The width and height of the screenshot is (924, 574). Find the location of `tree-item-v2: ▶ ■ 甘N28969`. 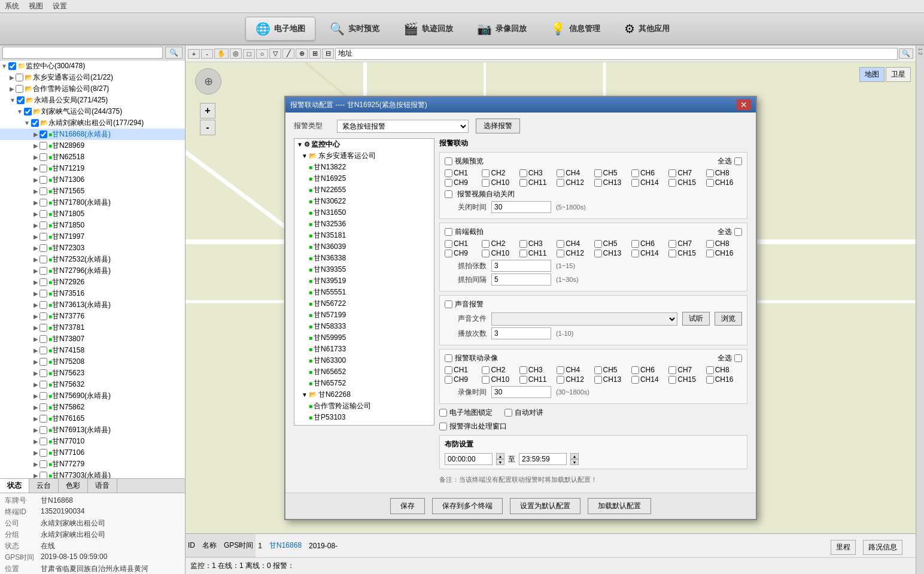

tree-item-v2: ▶ ■ 甘N28969 is located at coordinates (92, 146).